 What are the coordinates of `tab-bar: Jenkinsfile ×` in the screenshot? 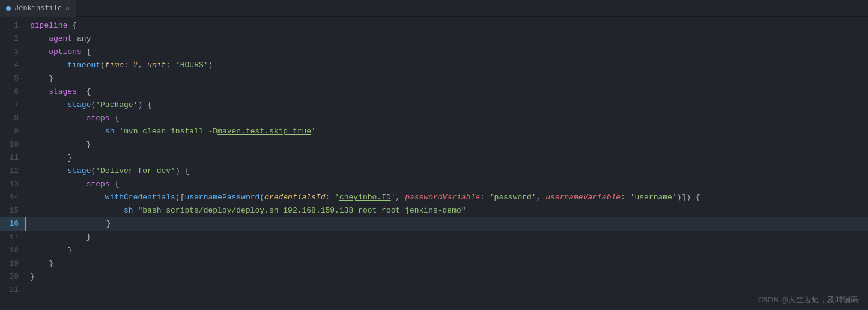 It's located at (434, 8).